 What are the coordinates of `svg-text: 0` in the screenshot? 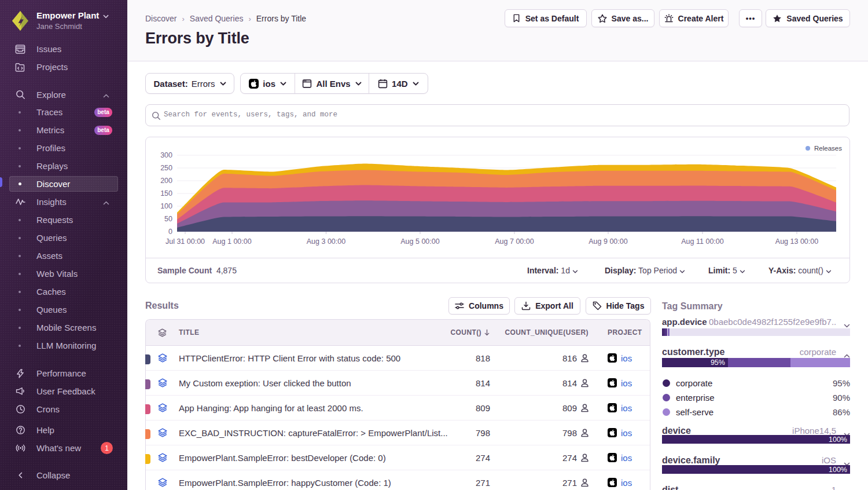 It's located at (170, 232).